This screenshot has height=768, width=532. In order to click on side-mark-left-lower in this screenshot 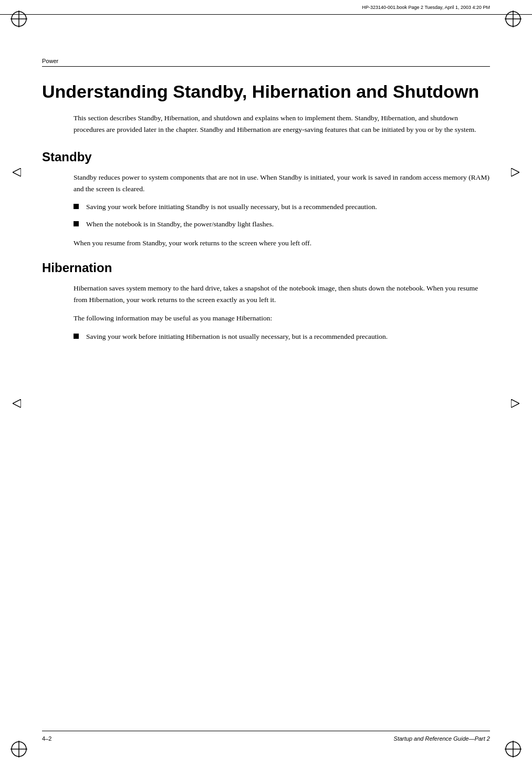, I will do `click(17, 403)`.